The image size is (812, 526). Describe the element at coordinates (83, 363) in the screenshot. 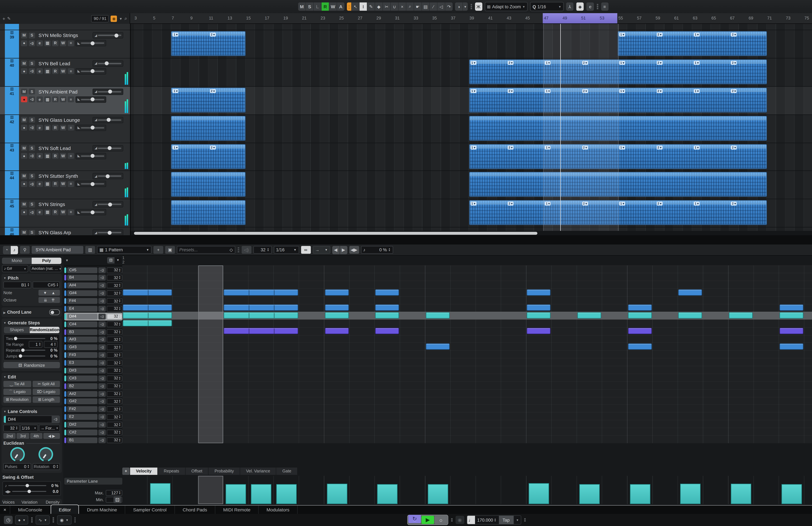

I see `lane-pitch-label: E3` at that location.